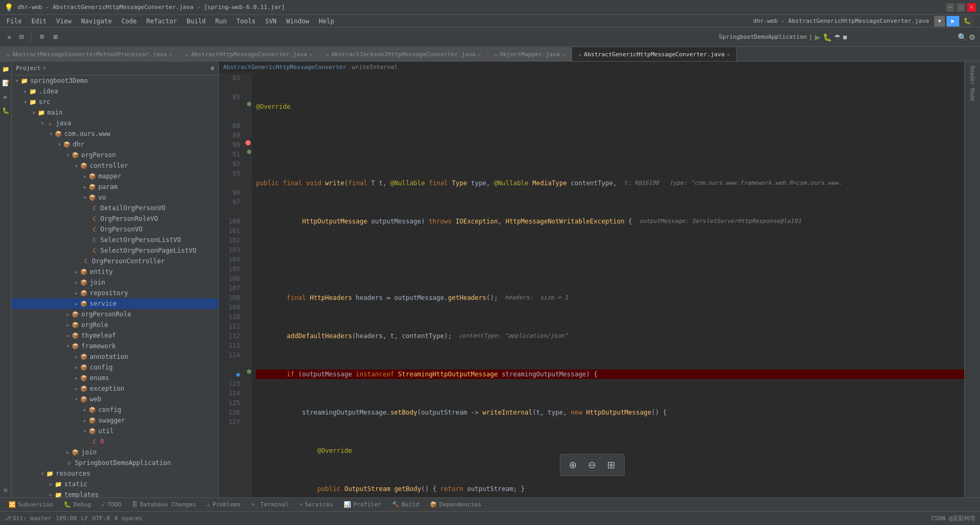 This screenshot has width=980, height=525. I want to click on debug-play-button: 🐛, so click(828, 37).